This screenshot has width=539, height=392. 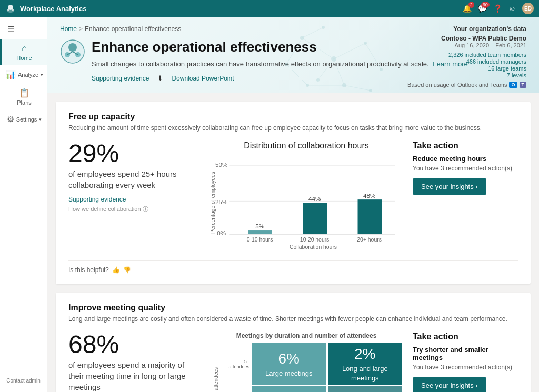 What do you see at coordinates (27, 119) in the screenshot?
I see `sidebar-label-settings: Settings` at bounding box center [27, 119].